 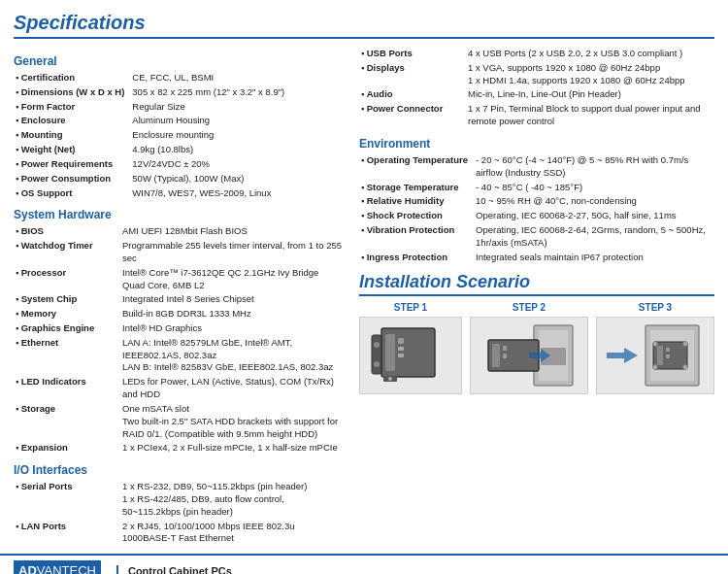 I want to click on spec-label: Ethernet, so click(x=67, y=355).